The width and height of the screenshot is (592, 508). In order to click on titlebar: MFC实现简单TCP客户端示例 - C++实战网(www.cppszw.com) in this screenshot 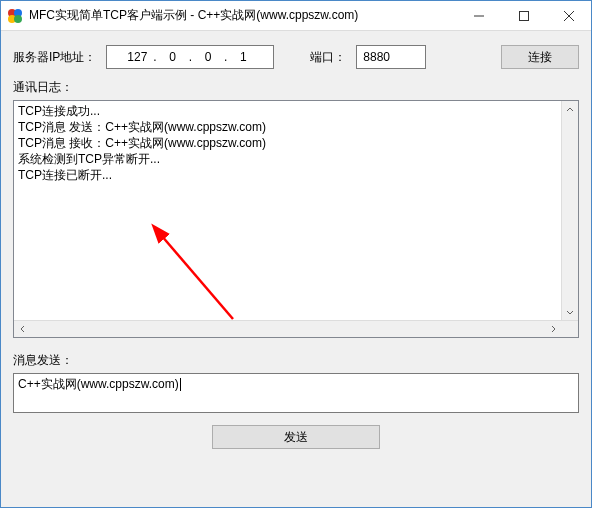, I will do `click(296, 16)`.